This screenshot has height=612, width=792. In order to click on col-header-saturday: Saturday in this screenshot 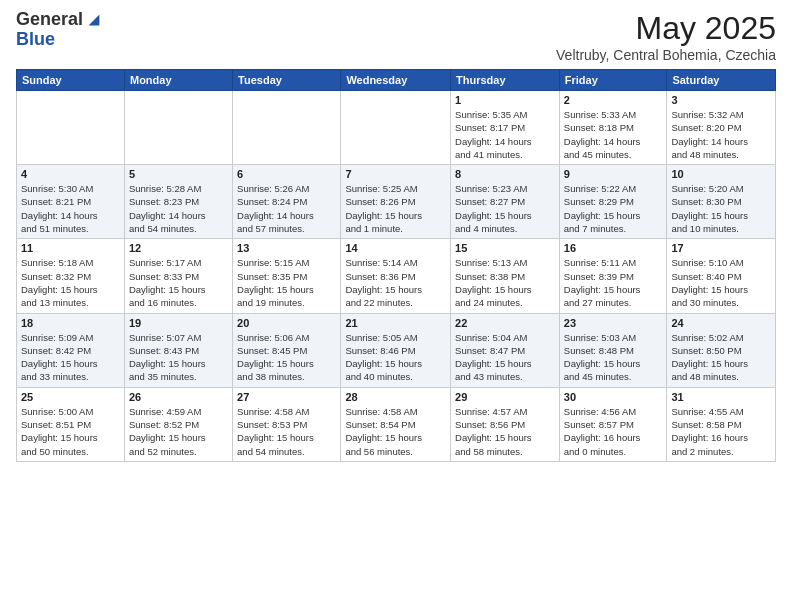, I will do `click(722, 80)`.